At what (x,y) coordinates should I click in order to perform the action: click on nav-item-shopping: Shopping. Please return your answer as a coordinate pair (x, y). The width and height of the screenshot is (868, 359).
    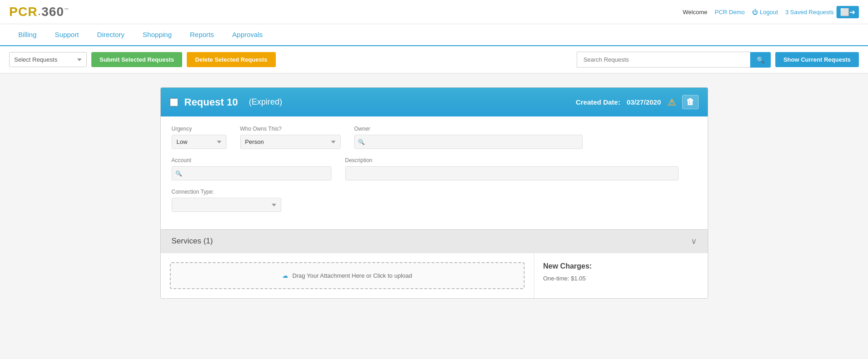
    Looking at the image, I should click on (157, 35).